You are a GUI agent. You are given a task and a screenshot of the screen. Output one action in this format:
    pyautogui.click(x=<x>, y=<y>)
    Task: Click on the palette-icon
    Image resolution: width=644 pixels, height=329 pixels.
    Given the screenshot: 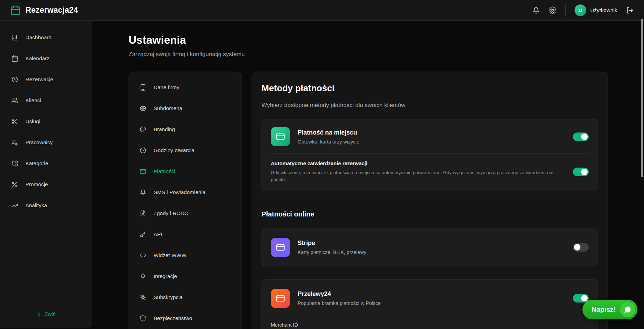 What is the action you would take?
    pyautogui.click(x=143, y=129)
    